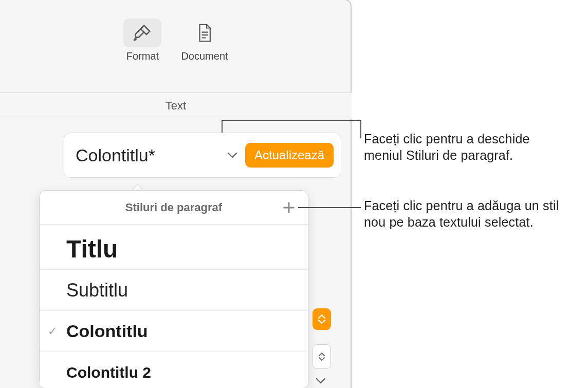  I want to click on callout-line: Faceți clic pentru a deschide, so click(447, 139).